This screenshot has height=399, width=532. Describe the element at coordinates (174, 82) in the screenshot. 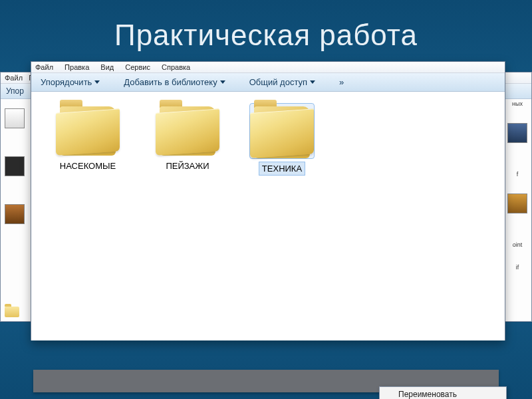

I see `toolbar-add-library: Добавить в библиотеку` at that location.